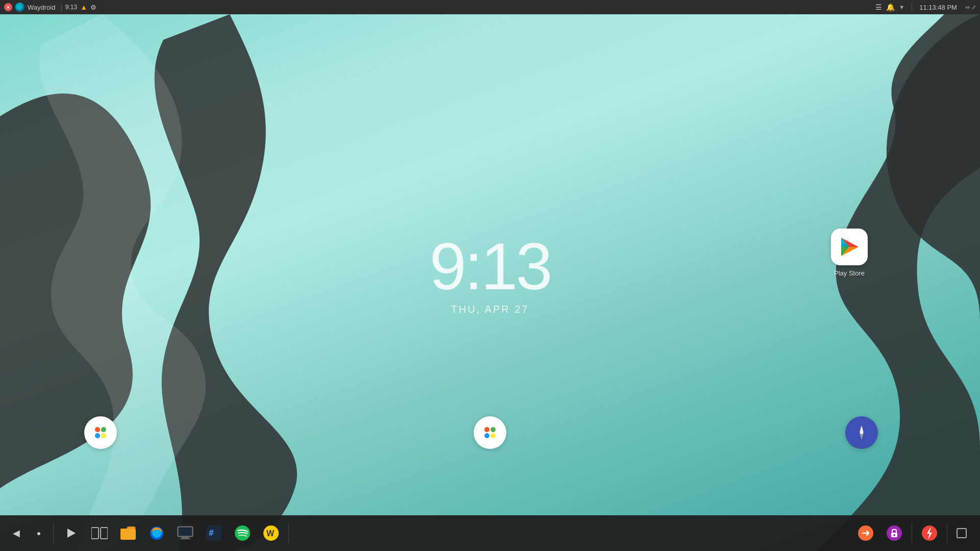 The image size is (980, 551). What do you see at coordinates (41, 7) in the screenshot?
I see `window-title: Waydroid` at bounding box center [41, 7].